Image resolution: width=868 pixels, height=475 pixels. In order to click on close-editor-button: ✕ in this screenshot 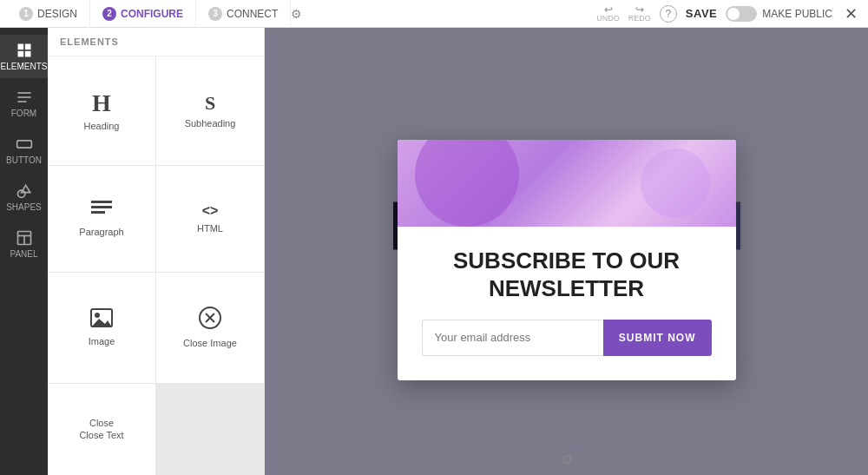, I will do `click(851, 14)`.